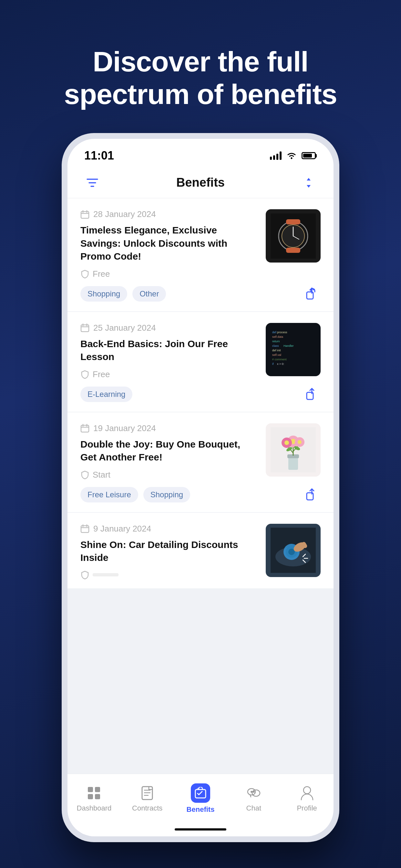 The image size is (401, 868). What do you see at coordinates (200, 67) in the screenshot?
I see `headline: Discover the full spectrum of benefits` at bounding box center [200, 67].